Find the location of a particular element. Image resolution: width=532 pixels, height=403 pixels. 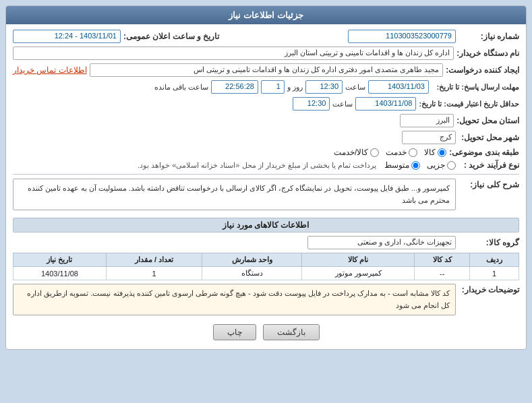

cell-tarikh: 1403/11/08 is located at coordinates (60, 274).